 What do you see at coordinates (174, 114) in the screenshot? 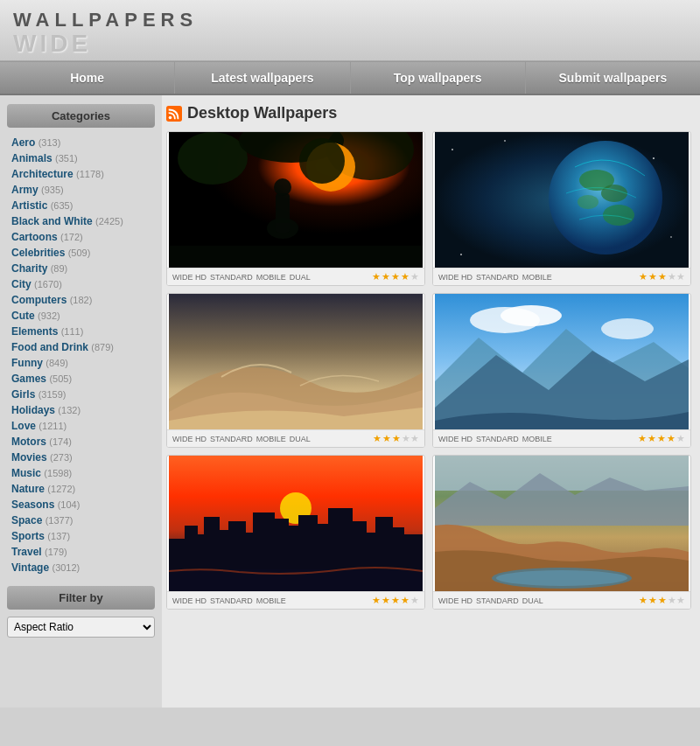
I see `rss-icon` at bounding box center [174, 114].